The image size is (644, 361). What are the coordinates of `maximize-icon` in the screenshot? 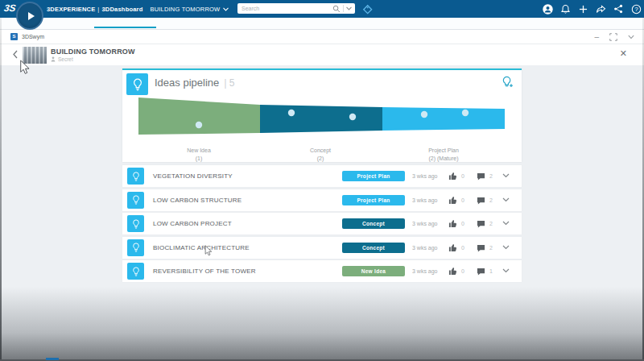 It's located at (613, 37).